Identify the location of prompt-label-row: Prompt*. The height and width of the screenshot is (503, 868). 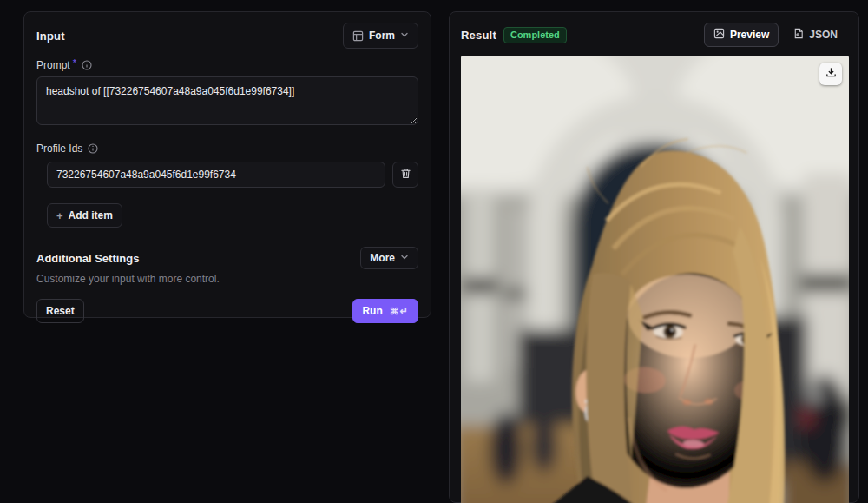
(227, 65).